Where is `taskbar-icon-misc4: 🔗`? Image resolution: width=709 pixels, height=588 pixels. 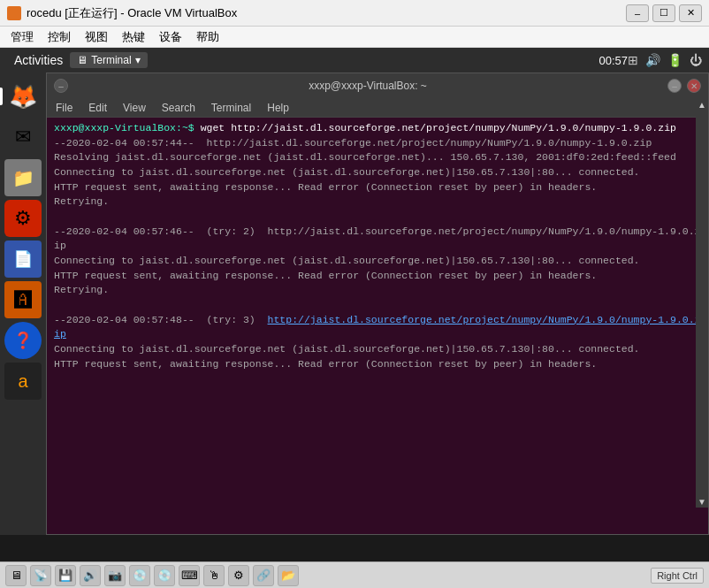
taskbar-icon-misc4: 🔗 is located at coordinates (263, 576).